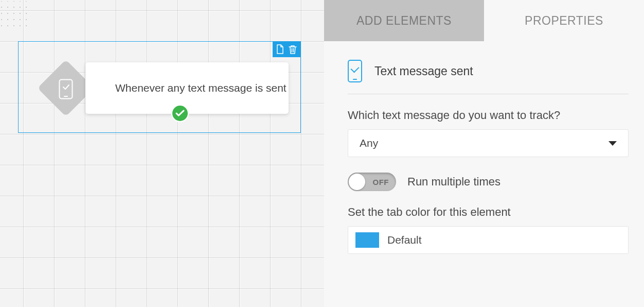  What do you see at coordinates (381, 182) in the screenshot?
I see `toggle-state-label: OFF` at bounding box center [381, 182].